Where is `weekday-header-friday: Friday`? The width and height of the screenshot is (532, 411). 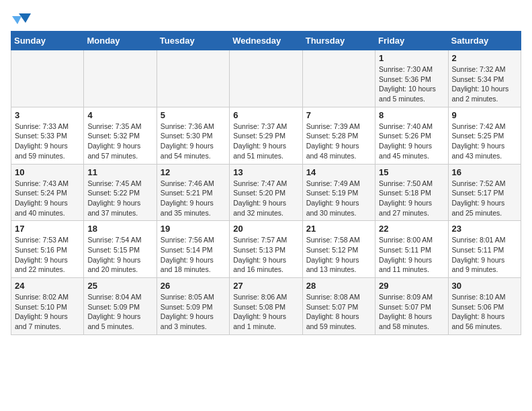 weekday-header-friday: Friday is located at coordinates (412, 41).